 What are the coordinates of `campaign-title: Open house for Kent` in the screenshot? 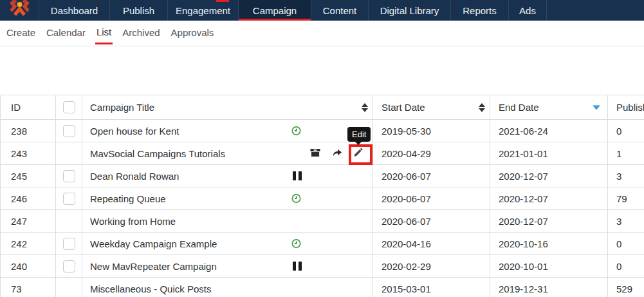 It's located at (134, 131).